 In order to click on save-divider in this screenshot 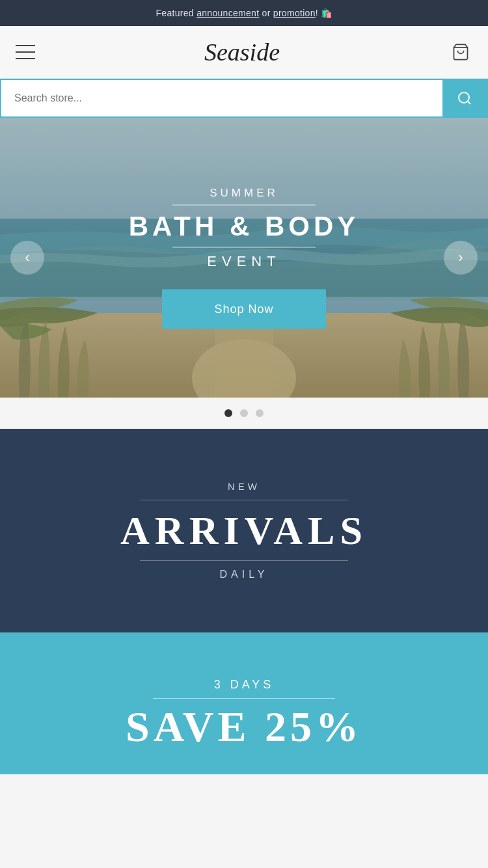, I will do `click(244, 699)`.